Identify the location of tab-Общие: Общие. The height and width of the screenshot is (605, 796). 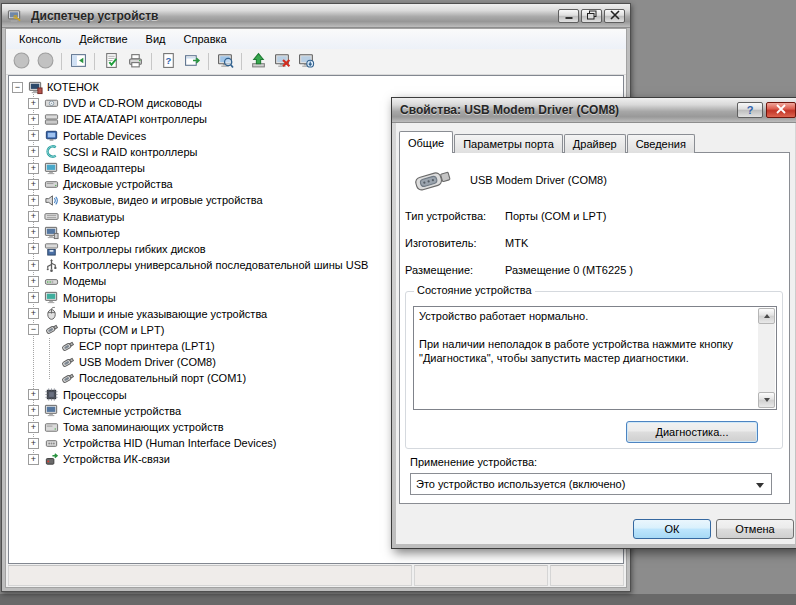
(426, 142).